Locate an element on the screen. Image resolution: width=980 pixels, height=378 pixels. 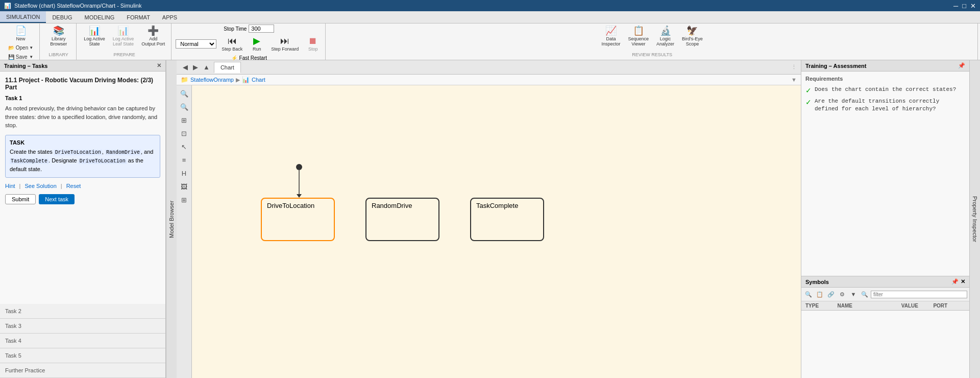
sym-copy-btn: 📋 is located at coordinates (820, 294).